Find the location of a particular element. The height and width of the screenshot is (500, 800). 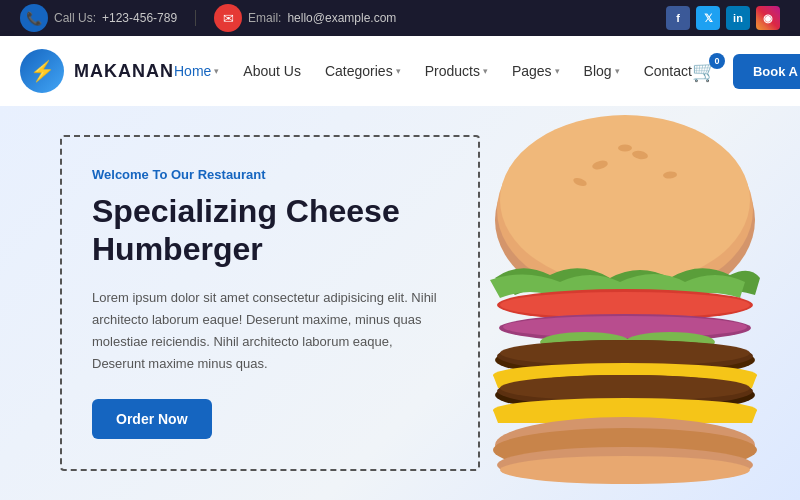

topbar-left: 📞 Call Us: +123-456-789 ✉ Email: hello@e… is located at coordinates (208, 18).